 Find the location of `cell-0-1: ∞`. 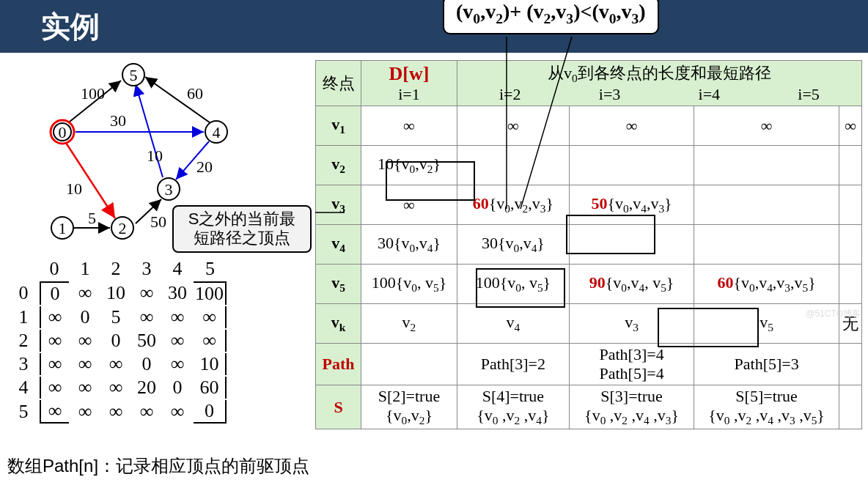

cell-0-1: ∞ is located at coordinates (513, 126).